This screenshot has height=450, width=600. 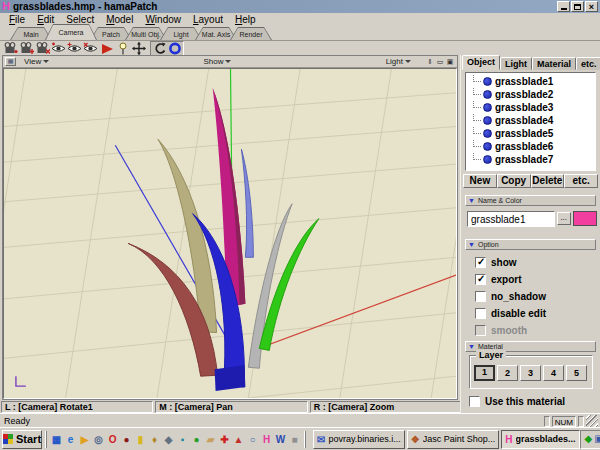 What do you see at coordinates (163, 20) in the screenshot?
I see `menu-item: Window` at bounding box center [163, 20].